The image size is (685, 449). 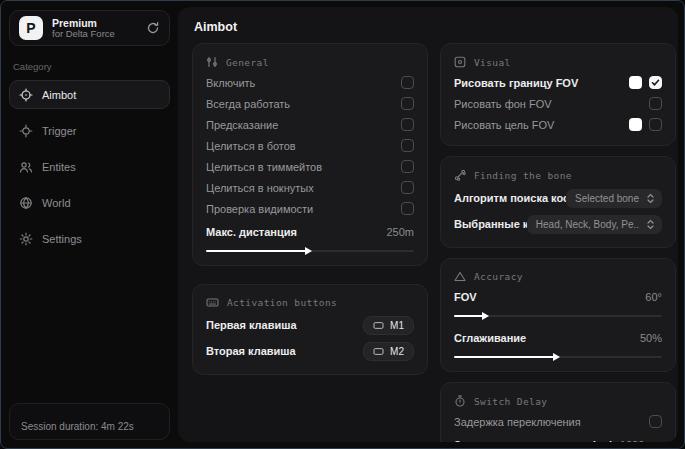 I want to click on toggle-label: Задержка переключения, so click(x=518, y=422).